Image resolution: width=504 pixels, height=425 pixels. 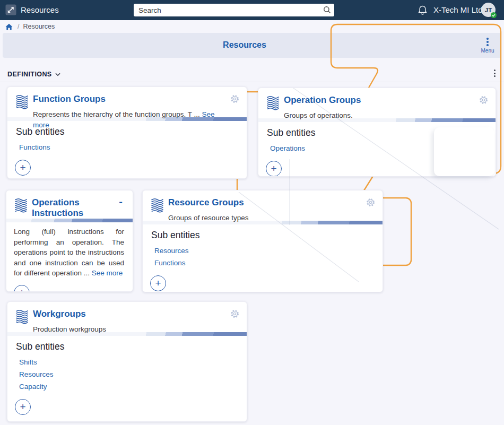 What do you see at coordinates (170, 257) in the screenshot?
I see `sub-entities-list: ResourcesFunctions` at bounding box center [170, 257].